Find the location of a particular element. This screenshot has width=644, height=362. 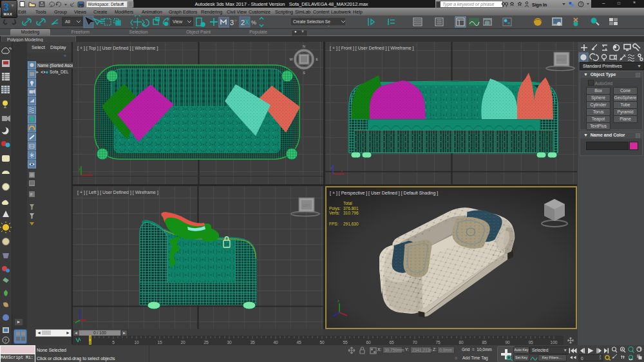

svg-text: 85 is located at coordinates (484, 343).